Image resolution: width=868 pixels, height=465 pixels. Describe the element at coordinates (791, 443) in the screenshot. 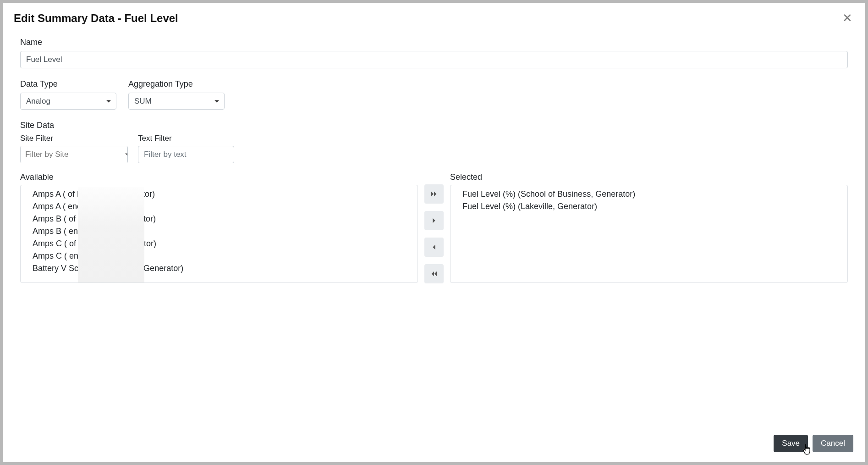

I see `save-button: Save` at that location.